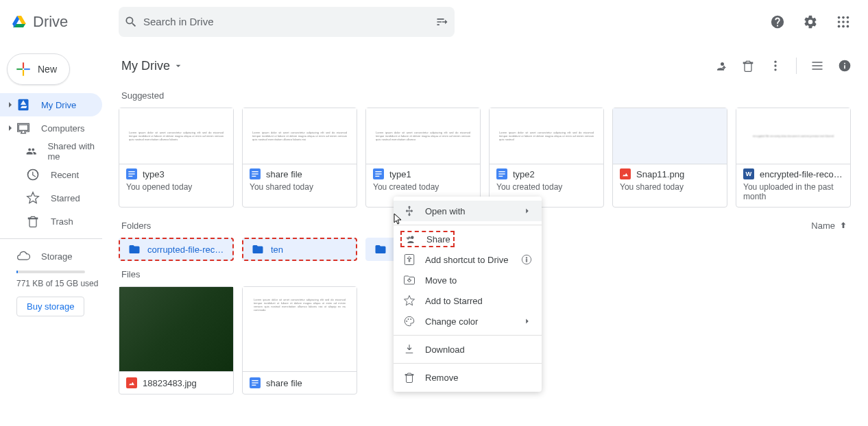 This screenshot has width=868, height=426. Describe the element at coordinates (793, 158) in the screenshot. I see `suggested-card: encrypted file recovery data document co…` at that location.